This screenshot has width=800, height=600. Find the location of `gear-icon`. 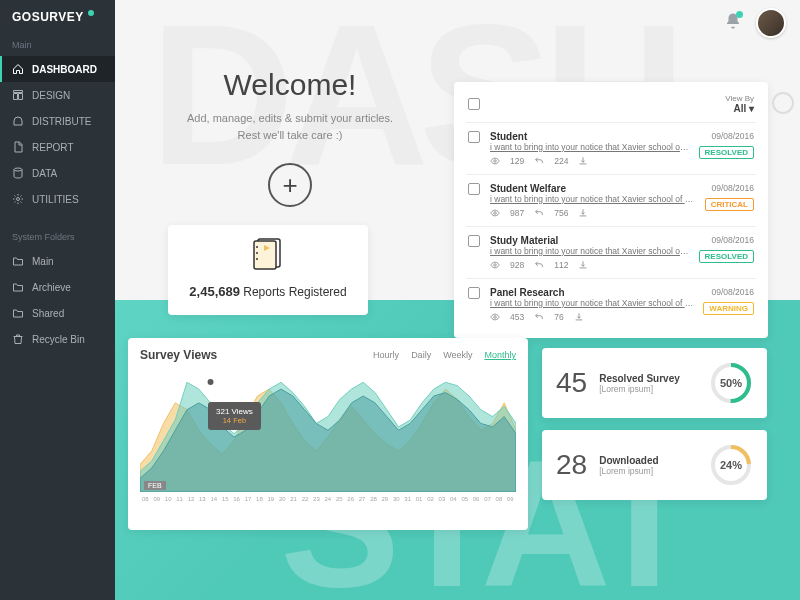

gear-icon is located at coordinates (18, 199).